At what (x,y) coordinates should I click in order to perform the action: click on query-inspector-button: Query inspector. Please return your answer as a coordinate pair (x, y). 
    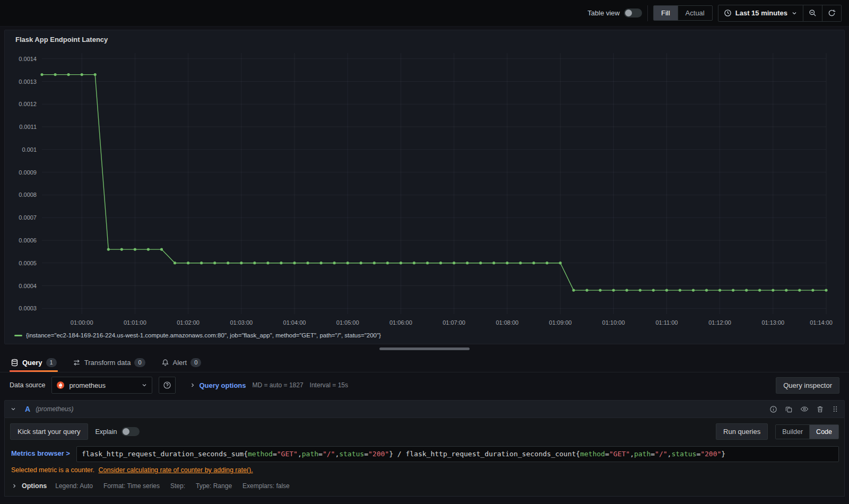
    Looking at the image, I should click on (808, 385).